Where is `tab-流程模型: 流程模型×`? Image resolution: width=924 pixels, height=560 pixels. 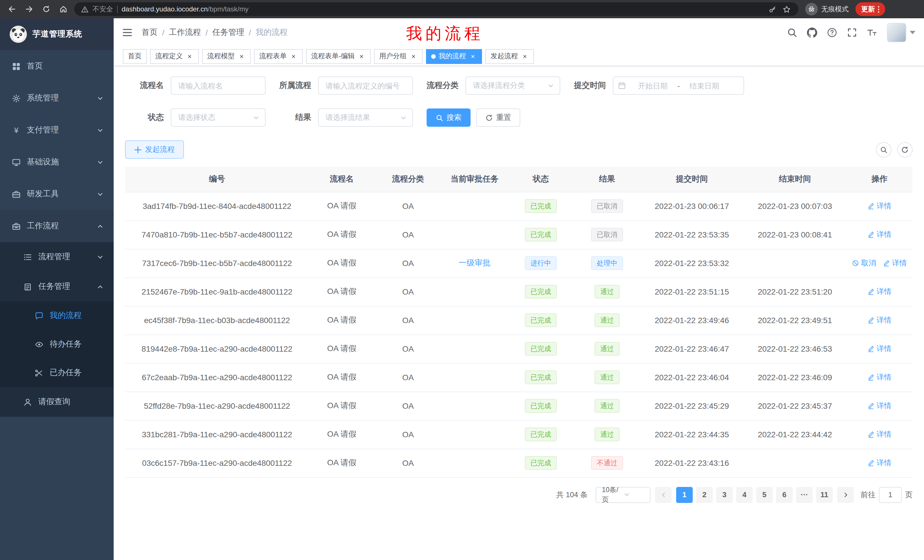 tab-流程模型: 流程模型× is located at coordinates (226, 56).